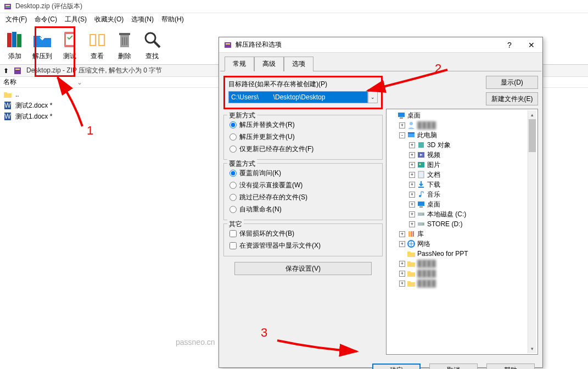 This screenshot has width=588, height=369. What do you see at coordinates (152, 40) in the screenshot?
I see `search-icon` at bounding box center [152, 40].